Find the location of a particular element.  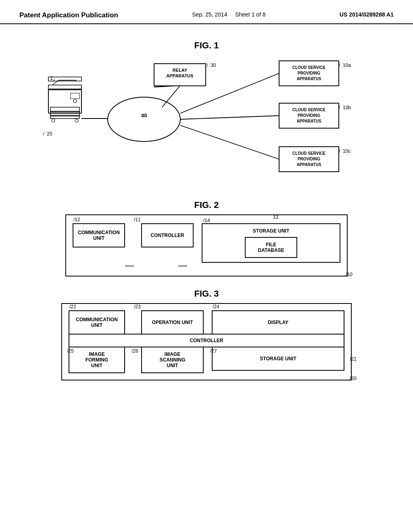

patent-number: US 2014/0289288 A1 is located at coordinates (367, 15).